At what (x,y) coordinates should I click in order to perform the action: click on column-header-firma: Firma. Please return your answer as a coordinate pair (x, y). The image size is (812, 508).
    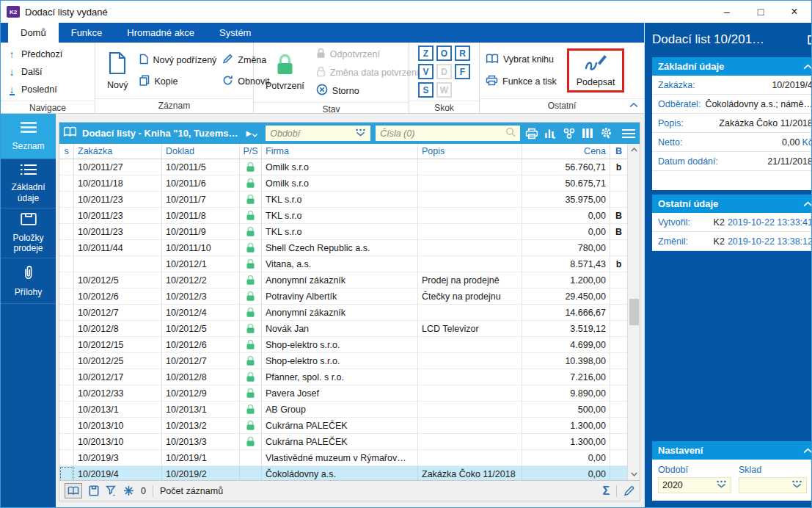
    Looking at the image, I should click on (340, 151).